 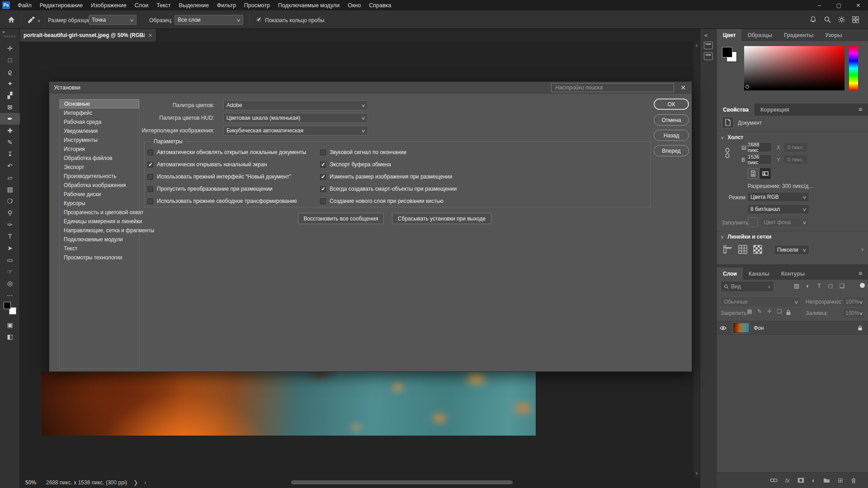 What do you see at coordinates (727, 249) in the screenshot?
I see `rulers-icon` at bounding box center [727, 249].